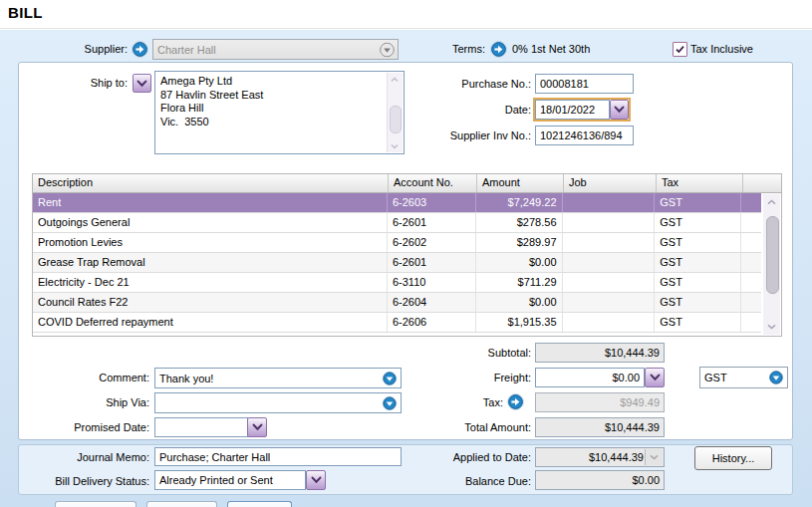  I want to click on supplier-dropdown-icon, so click(387, 50).